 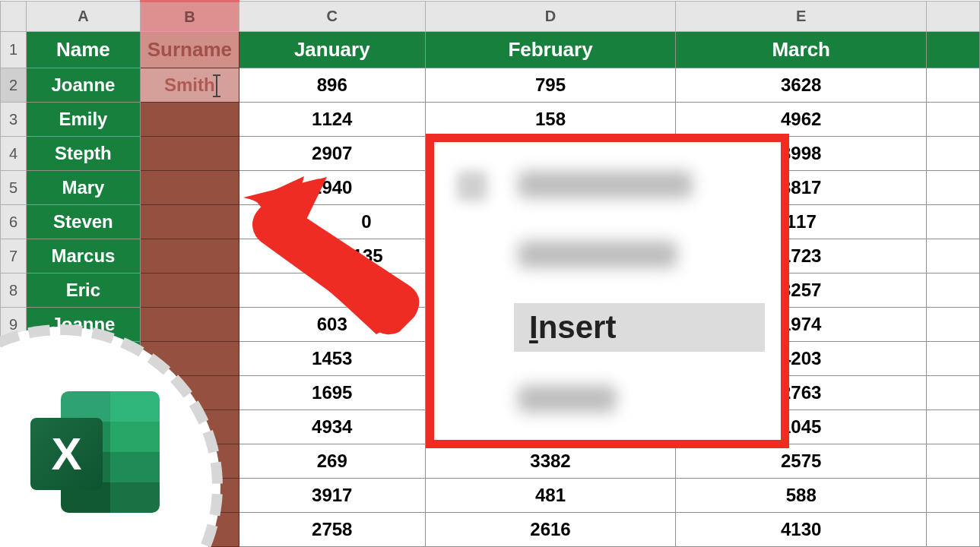 I want to click on cell: 0, so click(x=331, y=222).